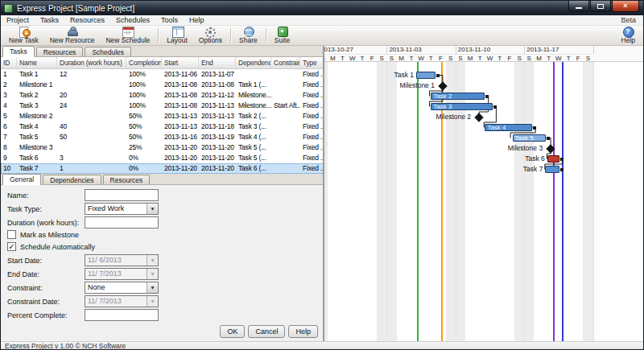 Image resolution: width=644 pixels, height=350 pixels. What do you see at coordinates (163, 116) in the screenshot?
I see `table-row: 5Milestone 250%2013-11-132013-11-13Task …` at bounding box center [163, 116].